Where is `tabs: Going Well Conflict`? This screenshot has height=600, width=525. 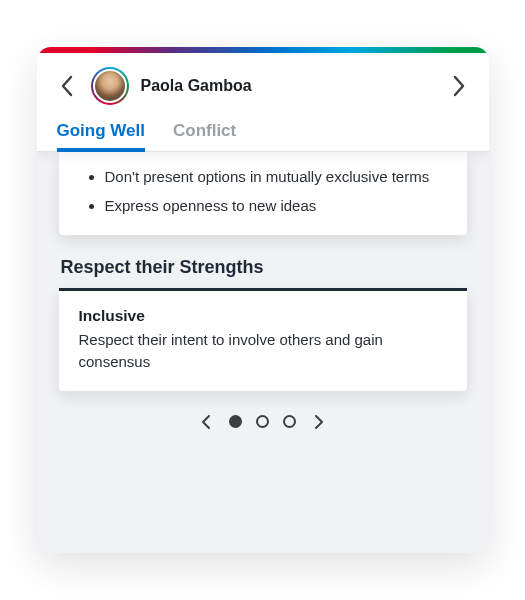 tabs: Going Well Conflict is located at coordinates (263, 136).